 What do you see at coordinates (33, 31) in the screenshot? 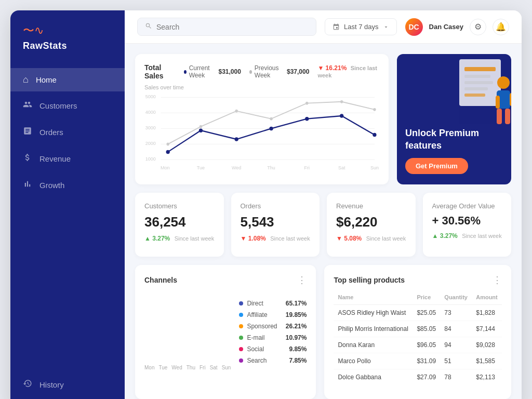
I see `logo-icon: 〜∿` at bounding box center [33, 31].